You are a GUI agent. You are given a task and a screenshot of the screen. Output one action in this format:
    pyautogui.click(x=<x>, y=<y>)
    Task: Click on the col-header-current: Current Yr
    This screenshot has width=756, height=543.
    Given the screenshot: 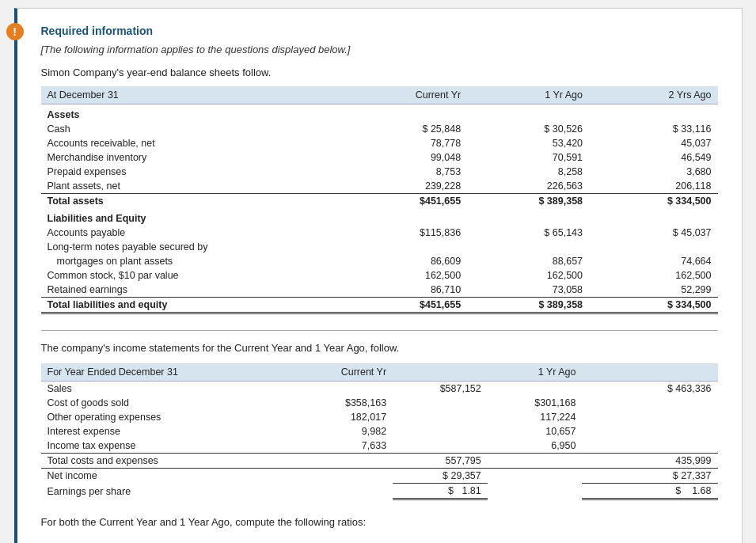 What is the action you would take?
    pyautogui.click(x=406, y=95)
    